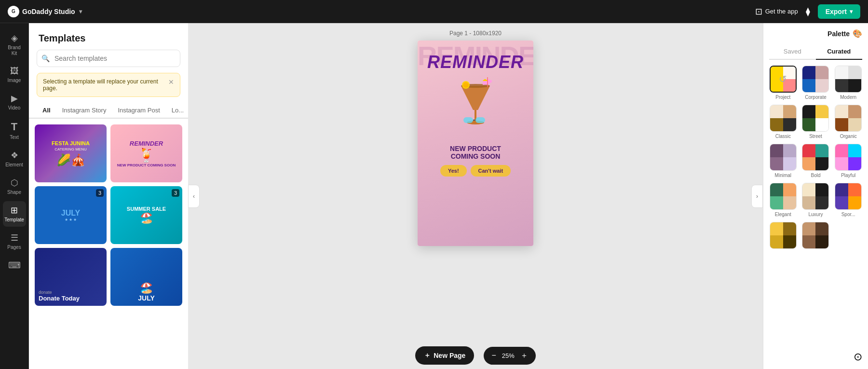 This screenshot has height=369, width=868. Describe the element at coordinates (100, 193) in the screenshot. I see `blue-badge: 3` at that location.